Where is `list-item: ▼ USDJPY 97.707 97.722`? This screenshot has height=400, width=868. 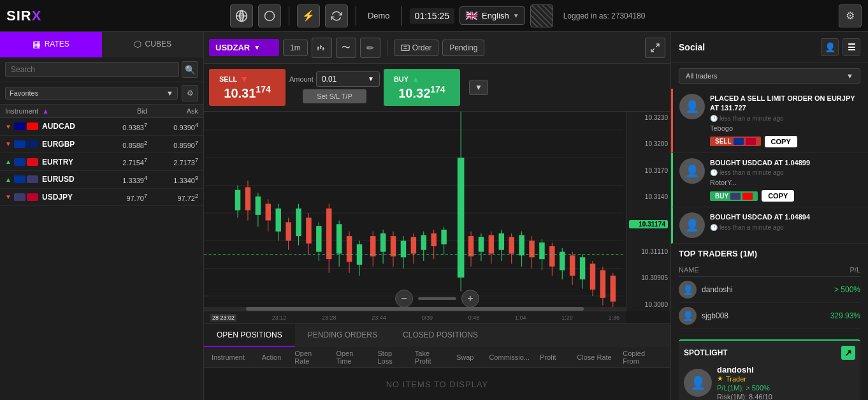
list-item: ▼ USDJPY 97.707 97.722 is located at coordinates (102, 198).